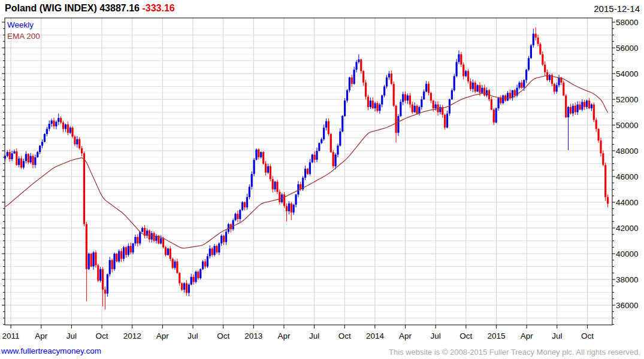  I want to click on y-axis-label: 46000, so click(627, 177).